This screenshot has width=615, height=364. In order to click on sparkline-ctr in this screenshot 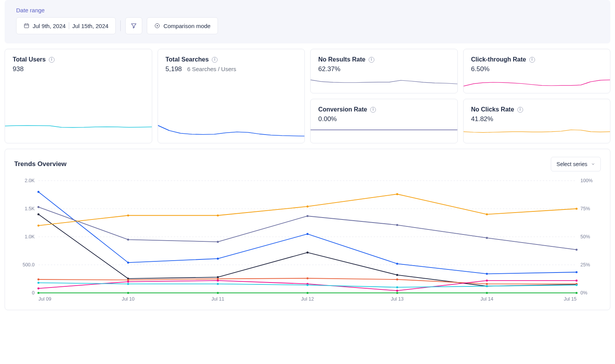, I will do `click(537, 86)`.